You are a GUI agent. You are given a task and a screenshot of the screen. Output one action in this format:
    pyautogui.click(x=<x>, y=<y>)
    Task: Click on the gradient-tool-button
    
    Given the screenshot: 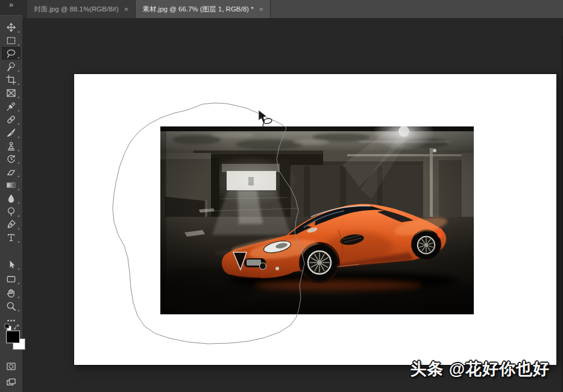 What is the action you would take?
    pyautogui.click(x=11, y=185)
    